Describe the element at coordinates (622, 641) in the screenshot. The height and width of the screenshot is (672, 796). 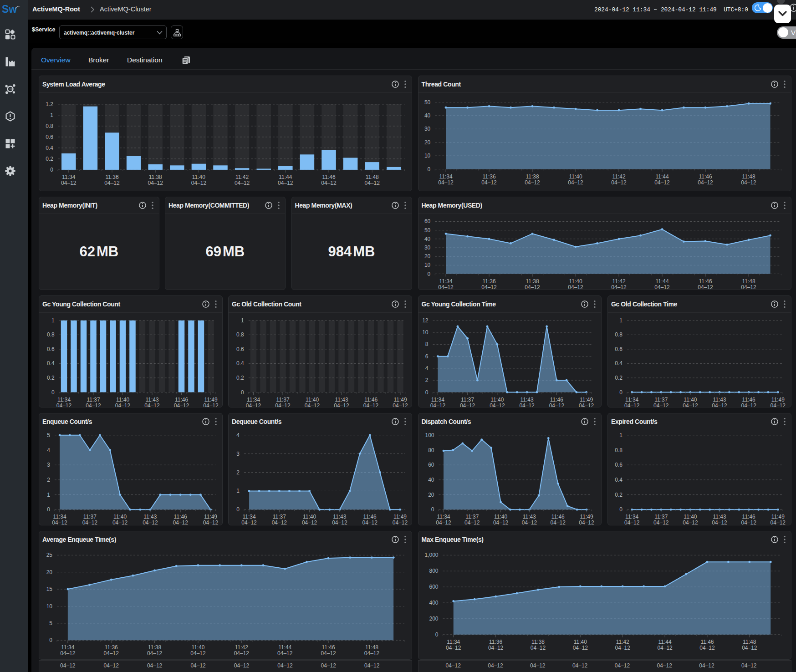
I see `svg-text: 11:42` at that location.